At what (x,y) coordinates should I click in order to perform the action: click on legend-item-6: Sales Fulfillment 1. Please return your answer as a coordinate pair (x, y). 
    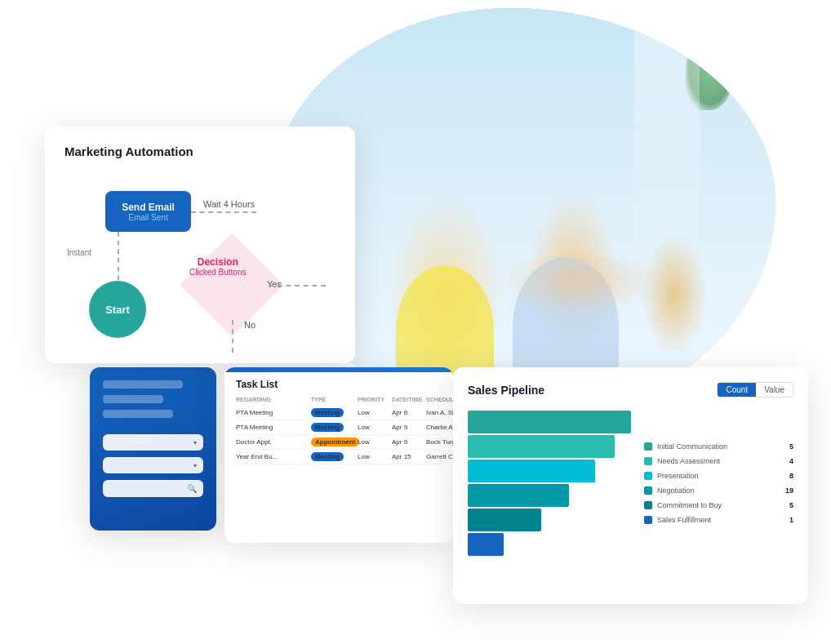
    Looking at the image, I should click on (718, 520).